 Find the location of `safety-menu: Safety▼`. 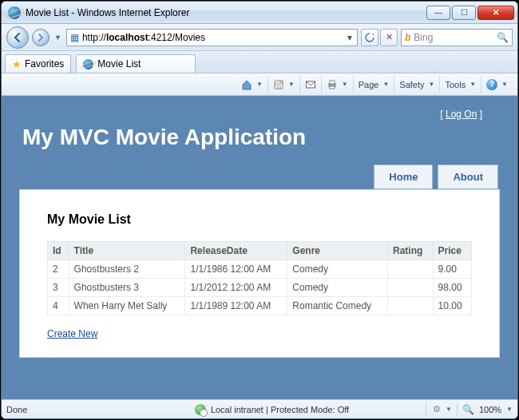

safety-menu: Safety▼ is located at coordinates (417, 85).